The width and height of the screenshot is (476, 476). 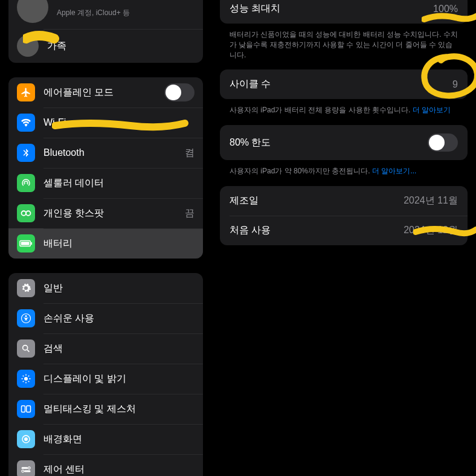 What do you see at coordinates (53, 349) in the screenshot?
I see `search-label: 검색` at bounding box center [53, 349].